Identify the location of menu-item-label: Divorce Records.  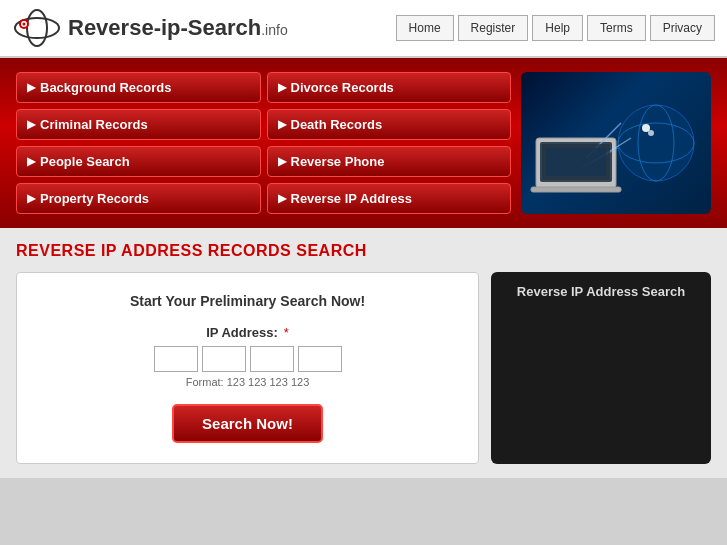
(342, 88).